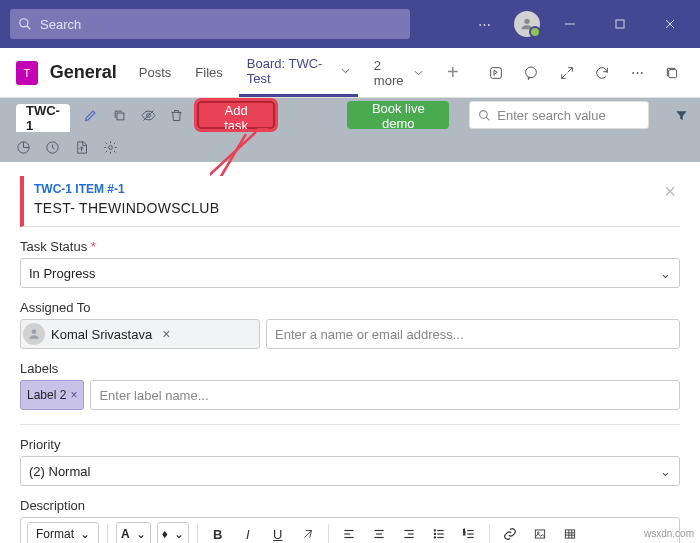 The height and width of the screenshot is (543, 700). I want to click on watermark: wsxdn.com, so click(669, 534).